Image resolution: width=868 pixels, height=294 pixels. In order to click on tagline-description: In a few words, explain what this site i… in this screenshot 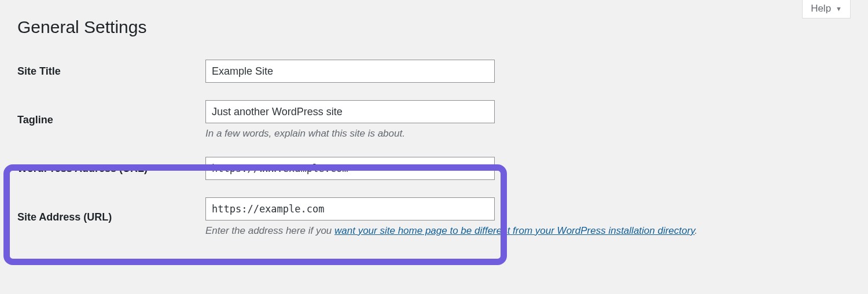, I will do `click(534, 134)`.